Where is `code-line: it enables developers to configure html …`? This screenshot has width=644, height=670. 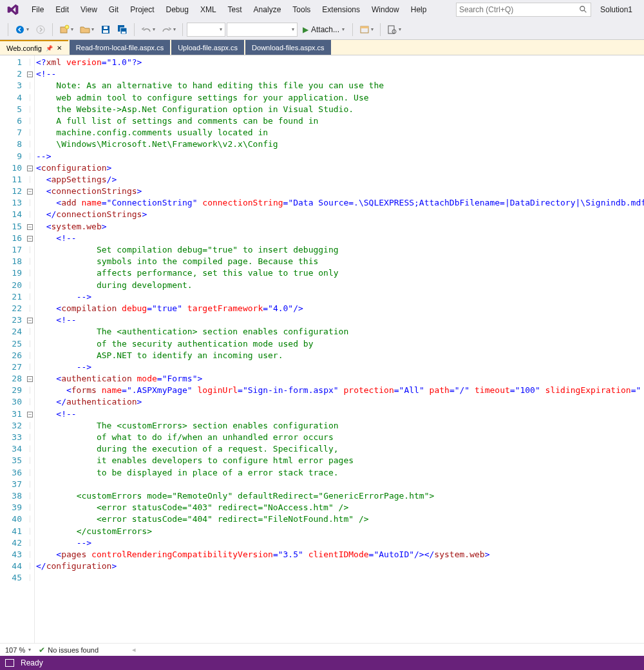
code-line: it enables developers to configure html … is located at coordinates (340, 461).